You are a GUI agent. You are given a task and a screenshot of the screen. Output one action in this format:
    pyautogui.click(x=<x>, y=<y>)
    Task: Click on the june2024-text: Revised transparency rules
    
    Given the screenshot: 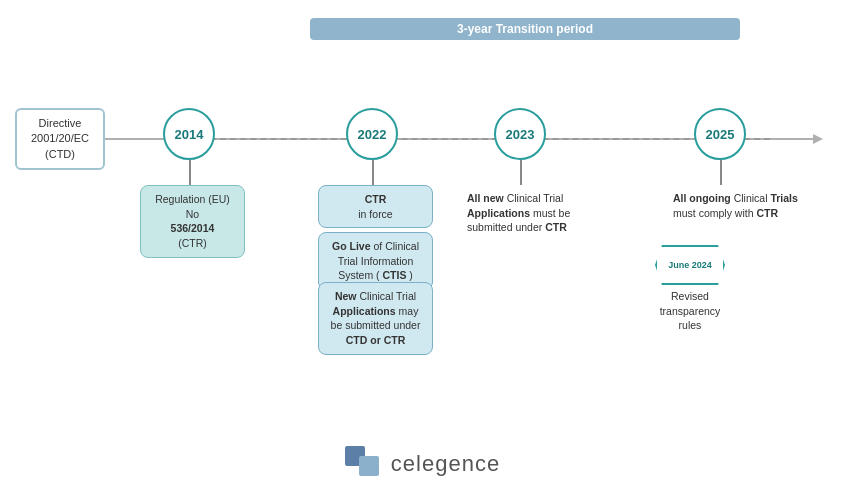 What is the action you would take?
    pyautogui.click(x=690, y=311)
    